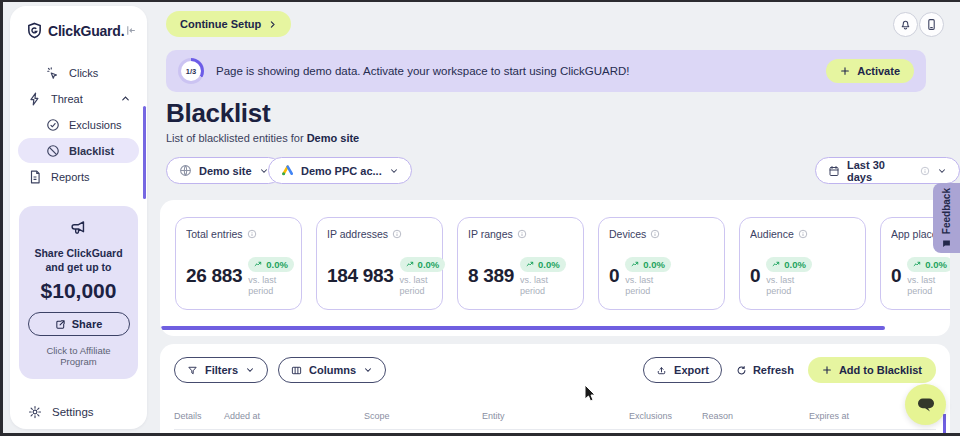 The height and width of the screenshot is (436, 960). I want to click on chevron-up-icon, so click(126, 98).